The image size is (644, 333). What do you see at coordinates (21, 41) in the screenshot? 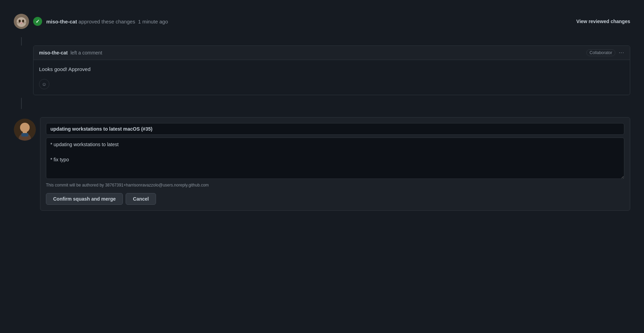
I see `timeline-connector` at bounding box center [21, 41].